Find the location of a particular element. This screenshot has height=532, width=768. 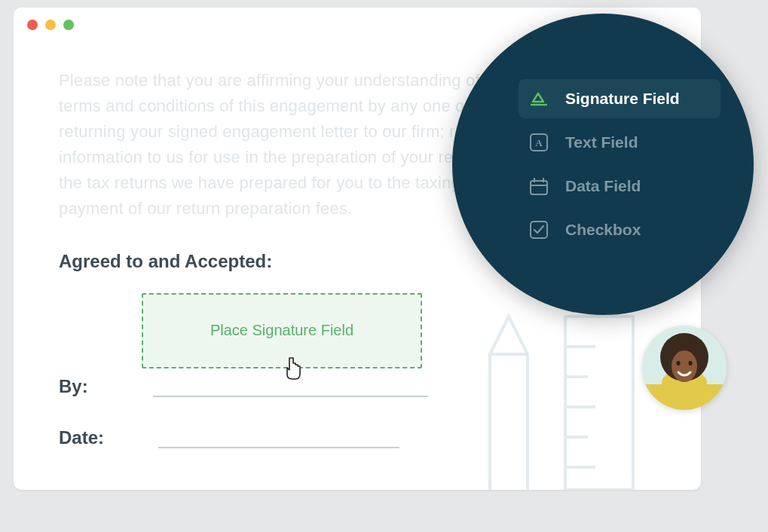

window-controls is located at coordinates (50, 25).